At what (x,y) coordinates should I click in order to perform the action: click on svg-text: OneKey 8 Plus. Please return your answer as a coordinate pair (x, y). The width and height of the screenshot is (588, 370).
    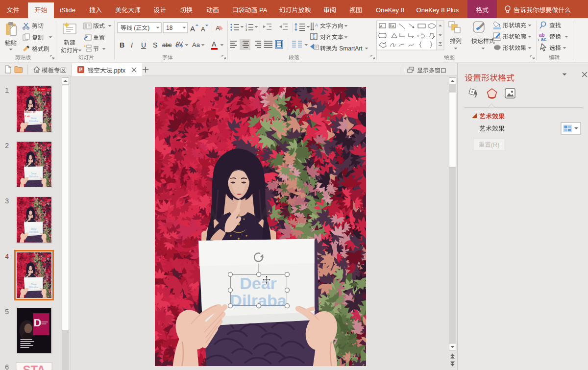
    Looking at the image, I should click on (438, 10).